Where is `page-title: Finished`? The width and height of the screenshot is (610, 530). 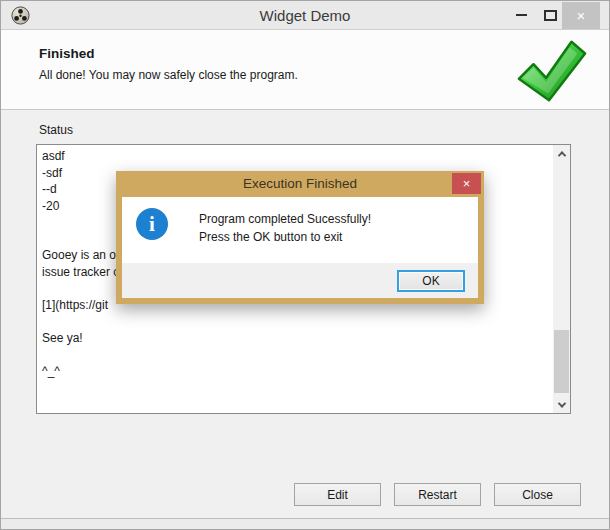 page-title: Finished is located at coordinates (67, 54).